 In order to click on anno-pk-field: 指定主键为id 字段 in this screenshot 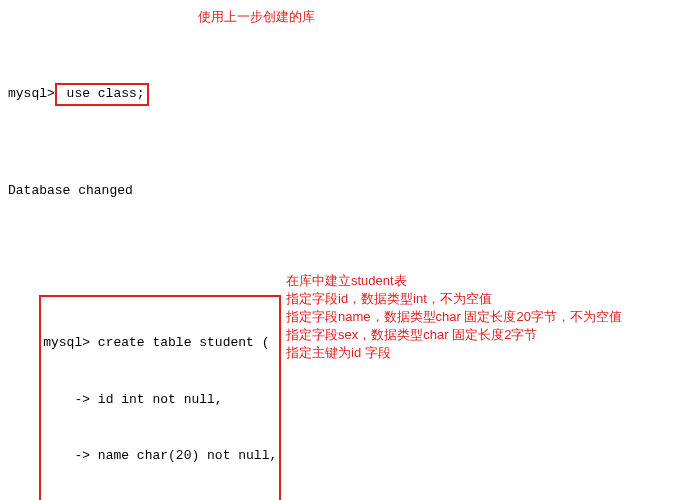, I will do `click(338, 354)`.